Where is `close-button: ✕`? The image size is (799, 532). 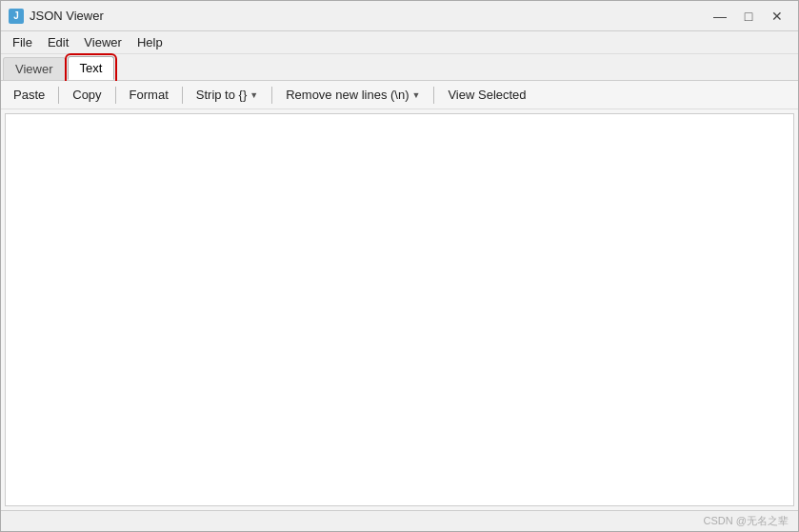 close-button: ✕ is located at coordinates (777, 16).